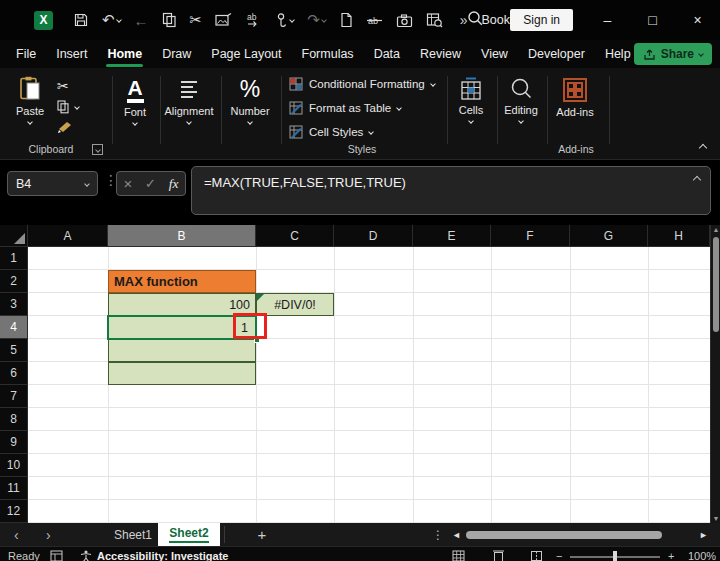 This screenshot has height=561, width=720. I want to click on zoom-level-label: 100%, so click(702, 556).